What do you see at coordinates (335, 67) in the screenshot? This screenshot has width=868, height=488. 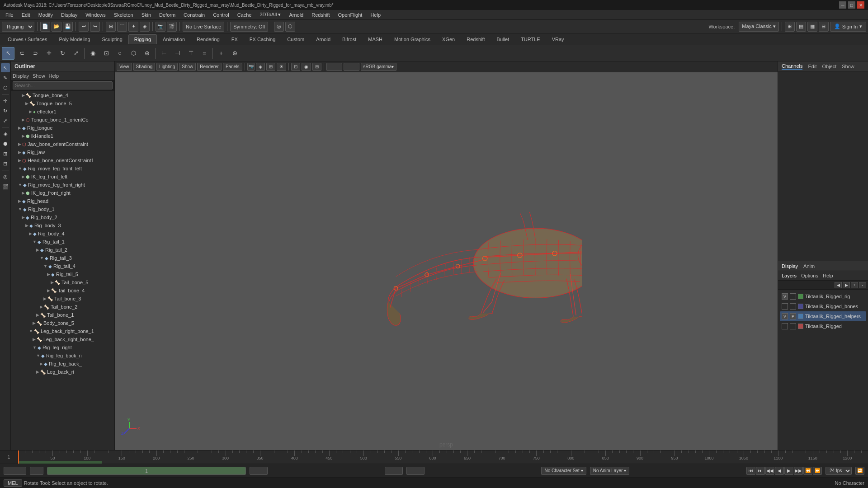 I see `vp-value1-input: 0.00` at bounding box center [335, 67].